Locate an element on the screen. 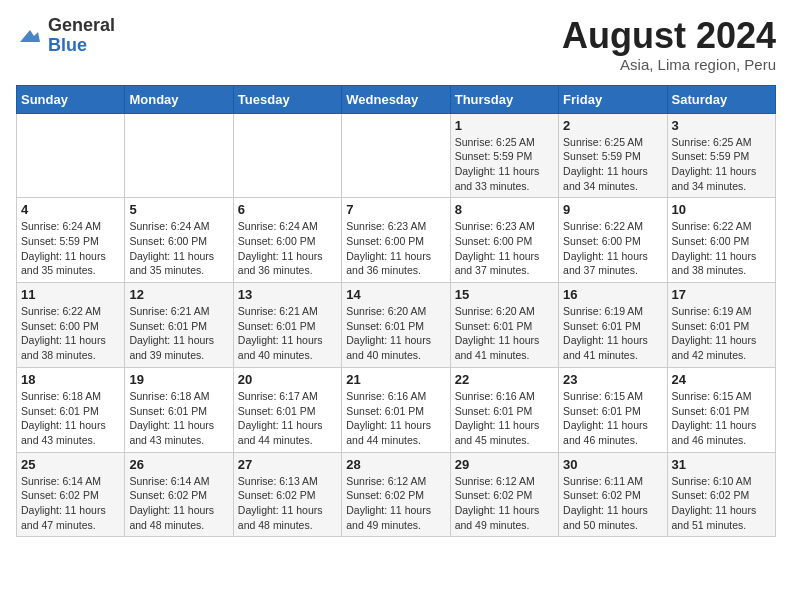 This screenshot has width=792, height=612. day-number: 7 is located at coordinates (396, 210).